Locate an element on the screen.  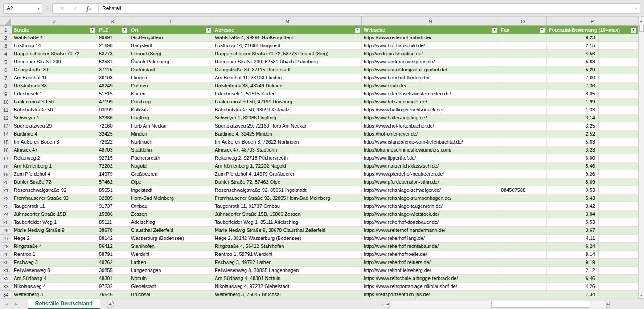
cell-plz: 30855 is located at coordinates (113, 271).